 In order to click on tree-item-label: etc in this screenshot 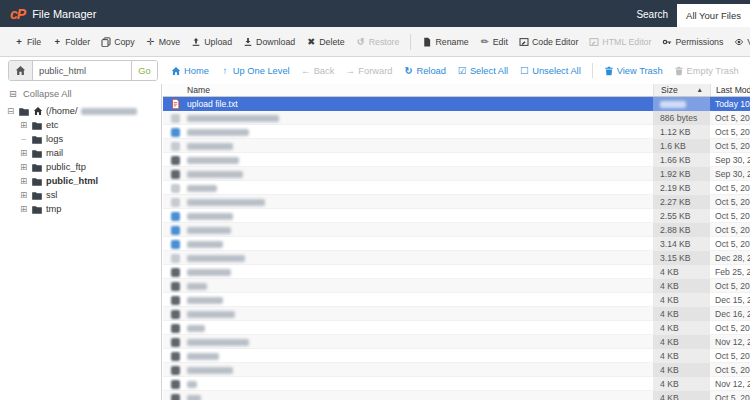, I will do `click(52, 125)`.